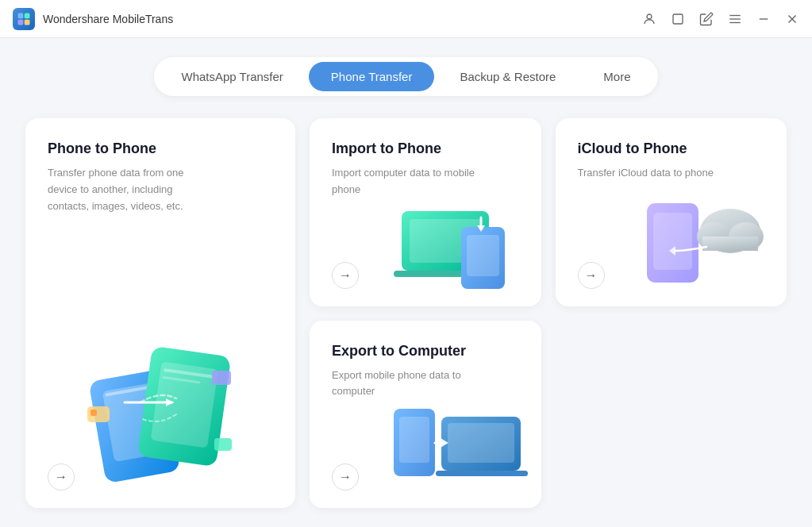  I want to click on close-btn, so click(792, 19).